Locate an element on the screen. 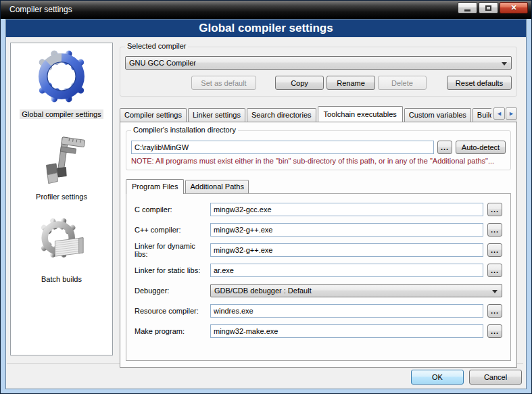 This screenshot has height=394, width=532. tab-program-files: Program Files is located at coordinates (155, 187).